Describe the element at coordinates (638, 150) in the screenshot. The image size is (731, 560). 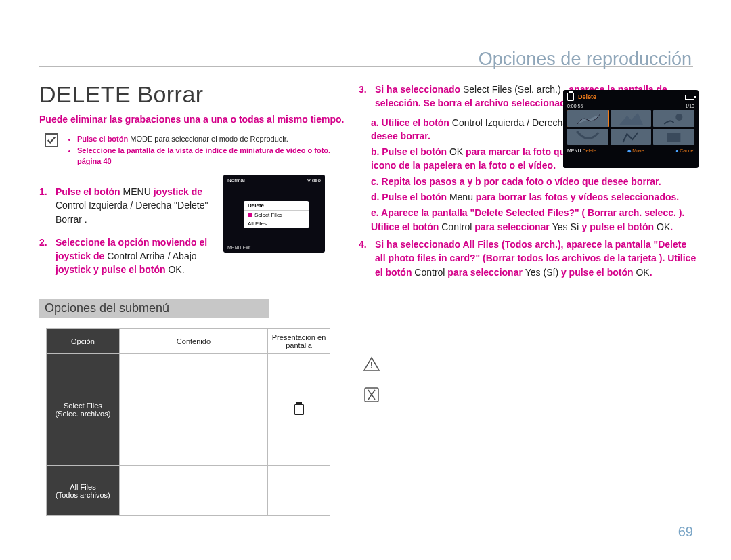
I see `thumb-move-label: Move` at that location.